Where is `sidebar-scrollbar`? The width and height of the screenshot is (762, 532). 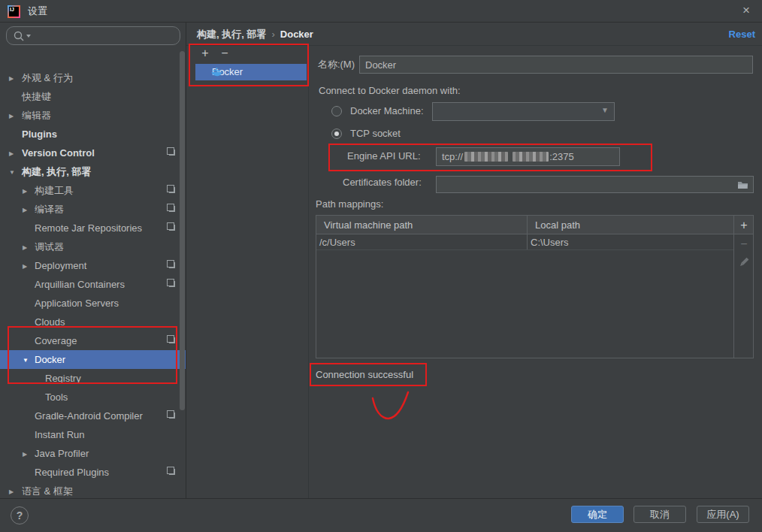
sidebar-scrollbar is located at coordinates (182, 231).